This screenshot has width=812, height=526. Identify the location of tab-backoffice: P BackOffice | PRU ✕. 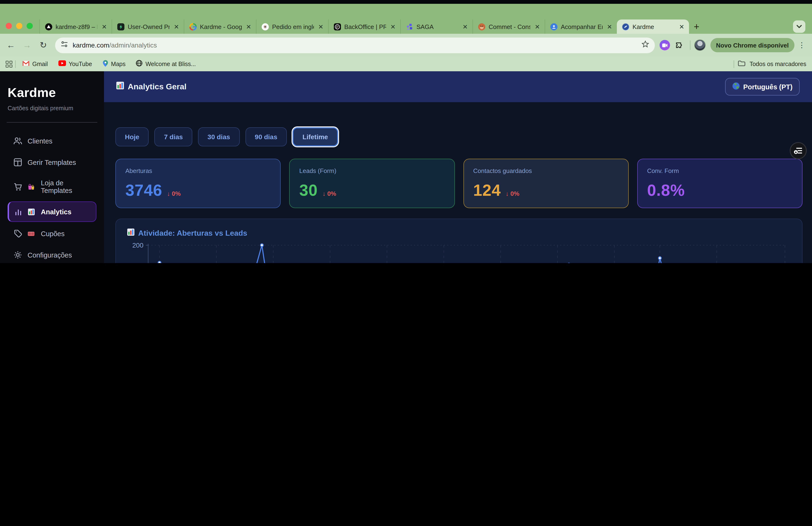
(364, 27).